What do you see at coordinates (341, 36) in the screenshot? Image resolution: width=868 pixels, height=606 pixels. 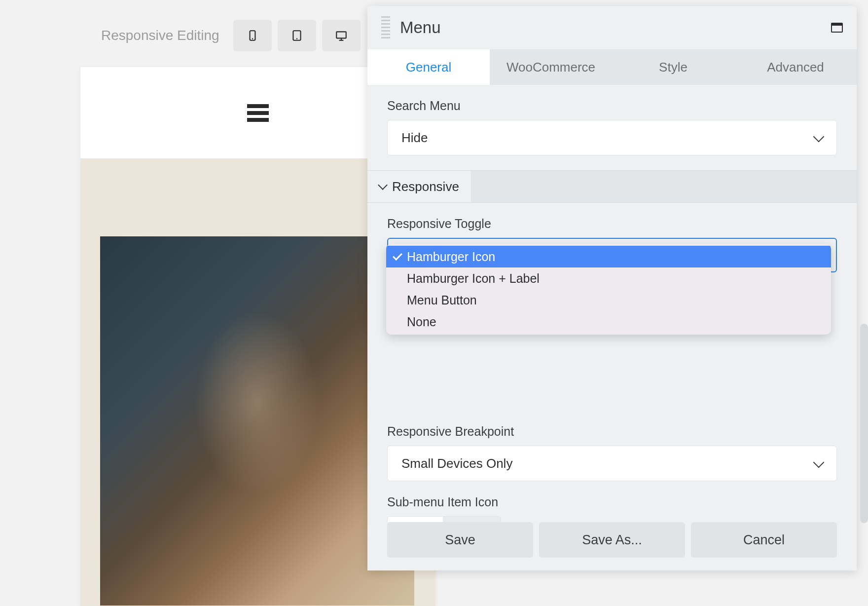 I see `device-desktop-button` at bounding box center [341, 36].